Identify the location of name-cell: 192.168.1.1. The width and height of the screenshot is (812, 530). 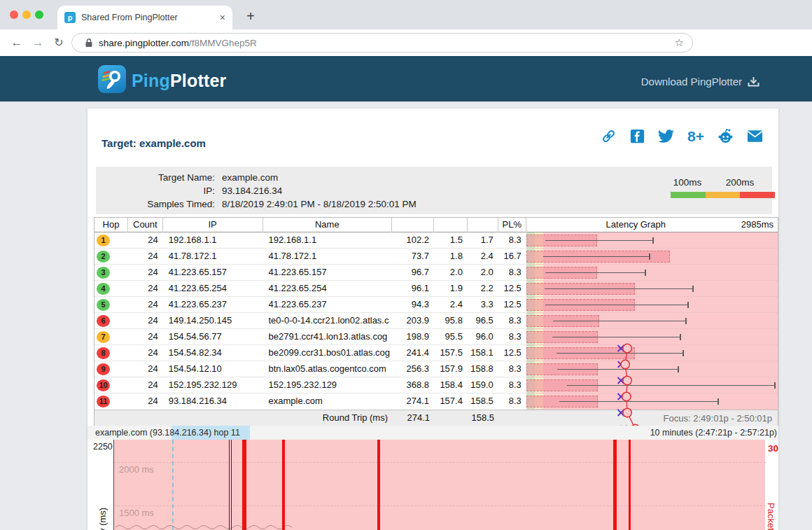
(328, 241).